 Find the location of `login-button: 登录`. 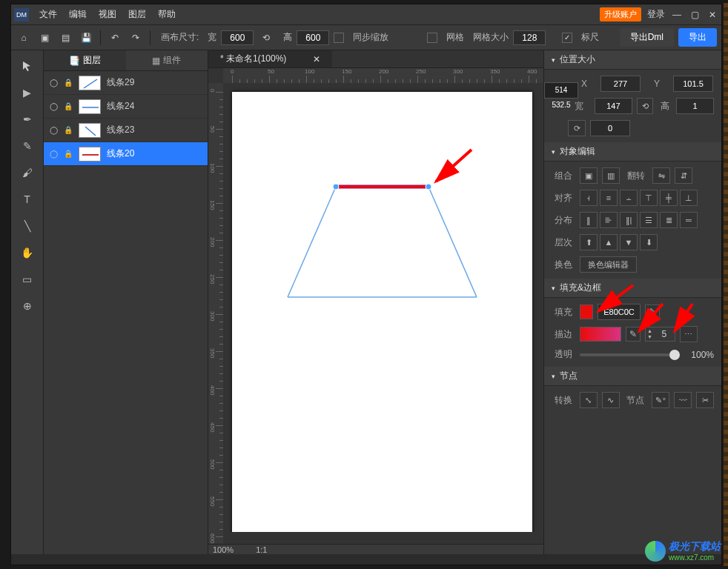

login-button: 登录 is located at coordinates (656, 15).